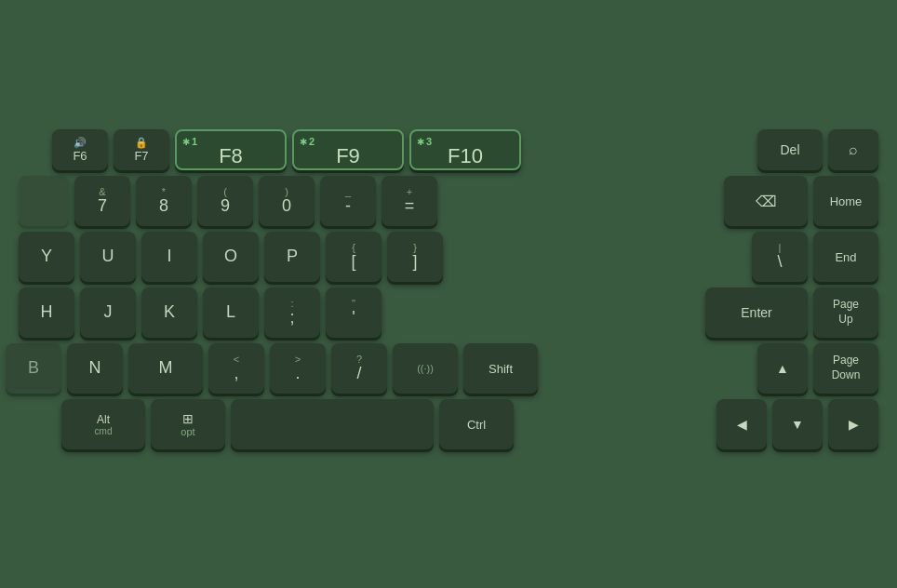 Image resolution: width=897 pixels, height=588 pixels. I want to click on key-k: K, so click(169, 313).